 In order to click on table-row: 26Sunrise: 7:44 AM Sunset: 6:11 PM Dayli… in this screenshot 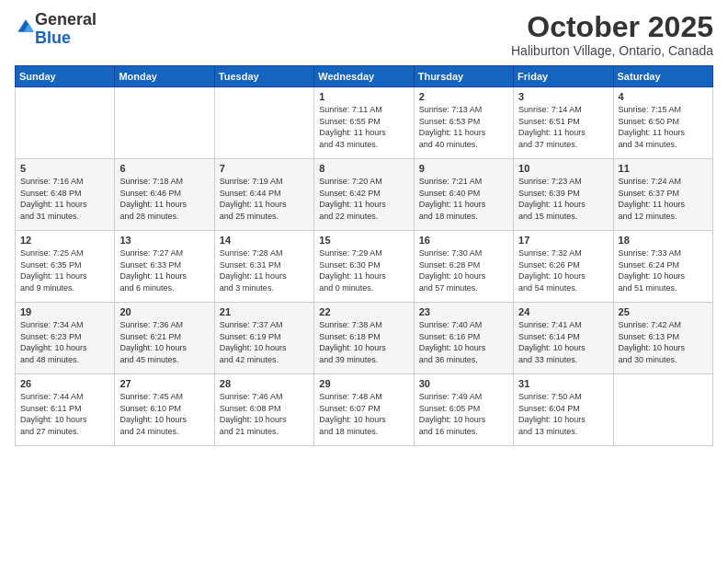, I will do `click(65, 410)`.